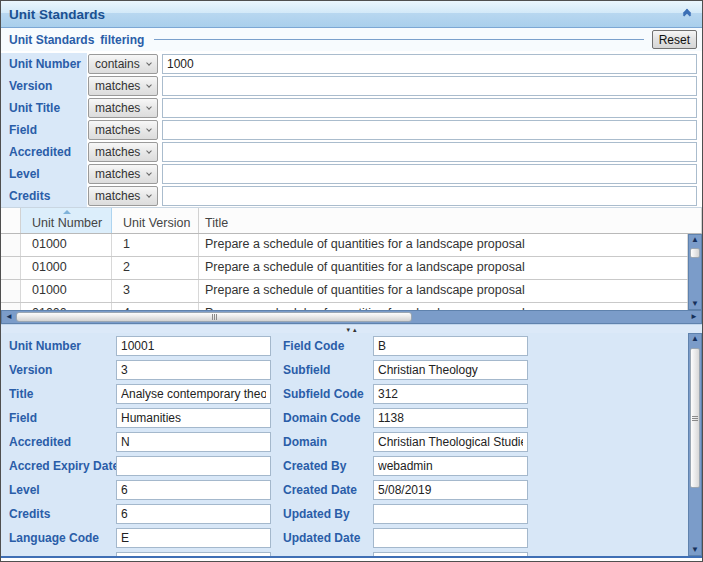 Image resolution: width=703 pixels, height=562 pixels. What do you see at coordinates (430, 152) in the screenshot?
I see `filter-input-accredited` at bounding box center [430, 152].